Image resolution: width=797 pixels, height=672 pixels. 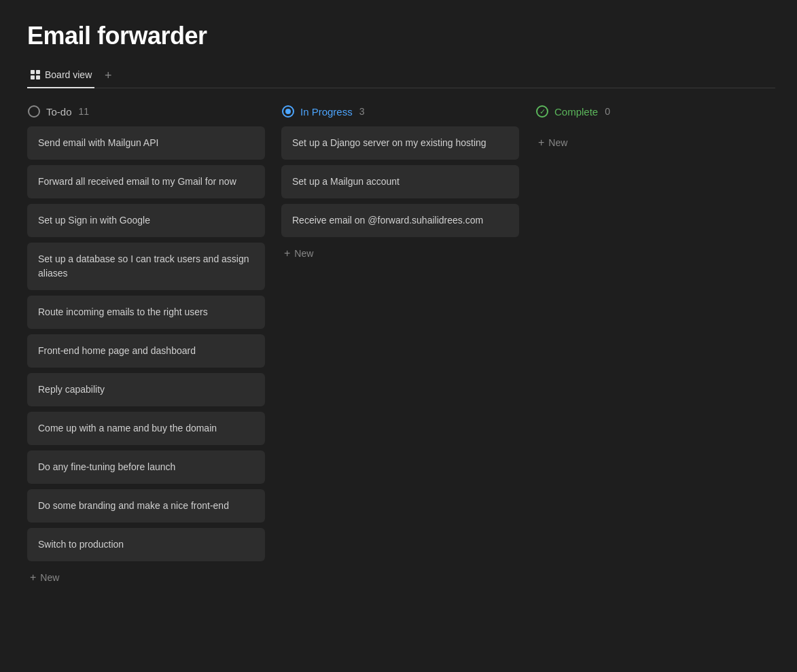 What do you see at coordinates (146, 545) in the screenshot?
I see `table-row: Switch to production` at bounding box center [146, 545].